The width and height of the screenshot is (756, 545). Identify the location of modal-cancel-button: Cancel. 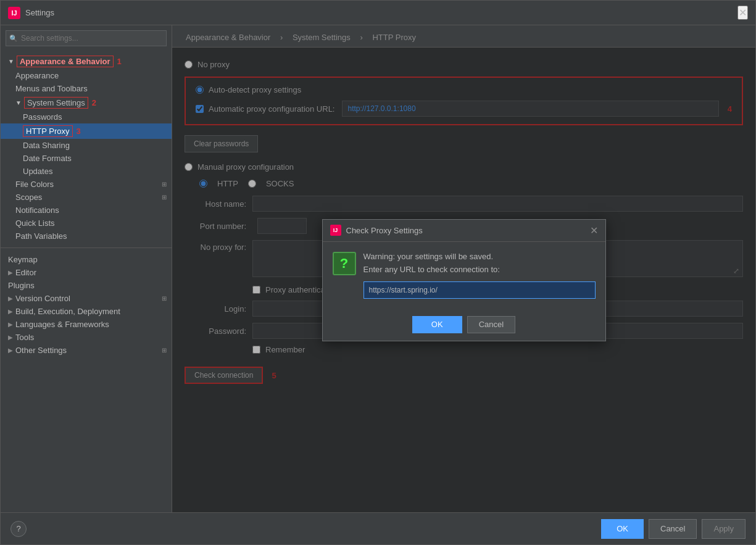
(491, 325).